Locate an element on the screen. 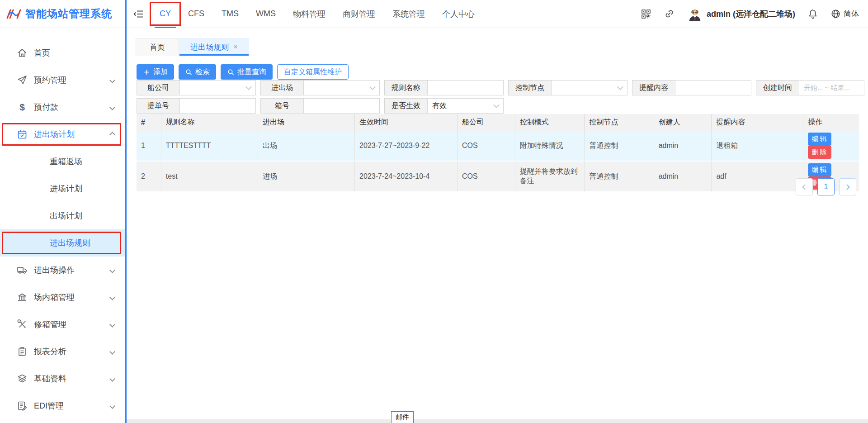 This screenshot has width=868, height=423. topnav-item-tms: TMS is located at coordinates (230, 14).